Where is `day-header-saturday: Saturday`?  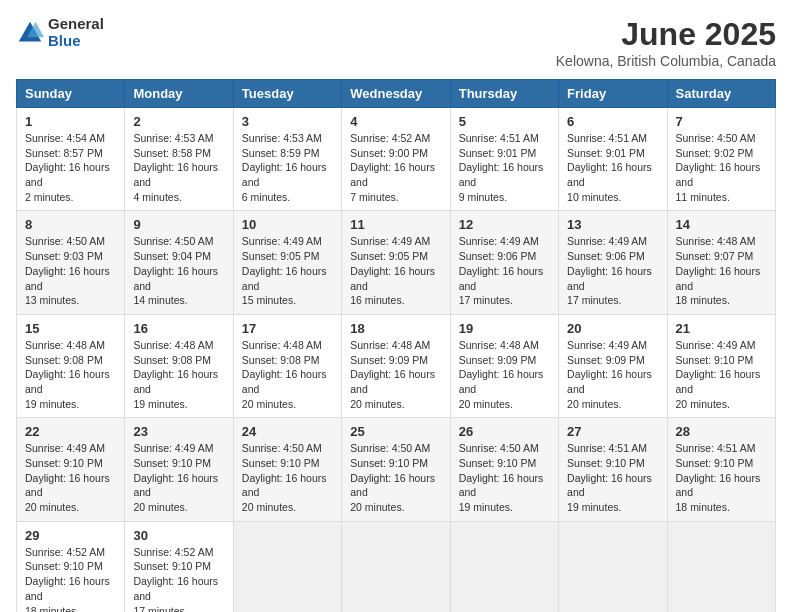
day-header-saturday: Saturday is located at coordinates (721, 94).